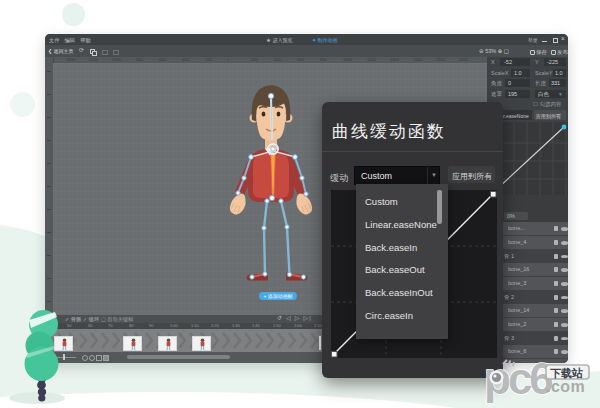 Image resolution: width=600 pixels, height=408 pixels. Describe the element at coordinates (566, 386) in the screenshot. I see `svg-text: .com` at that location.